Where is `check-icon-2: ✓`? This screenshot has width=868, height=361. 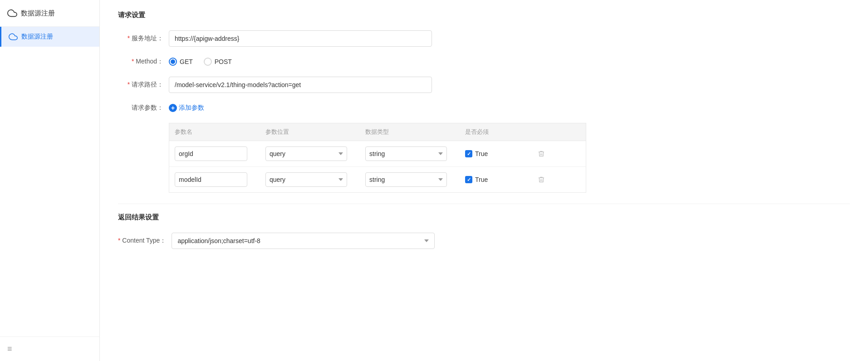
check-icon-2: ✓ is located at coordinates (469, 180).